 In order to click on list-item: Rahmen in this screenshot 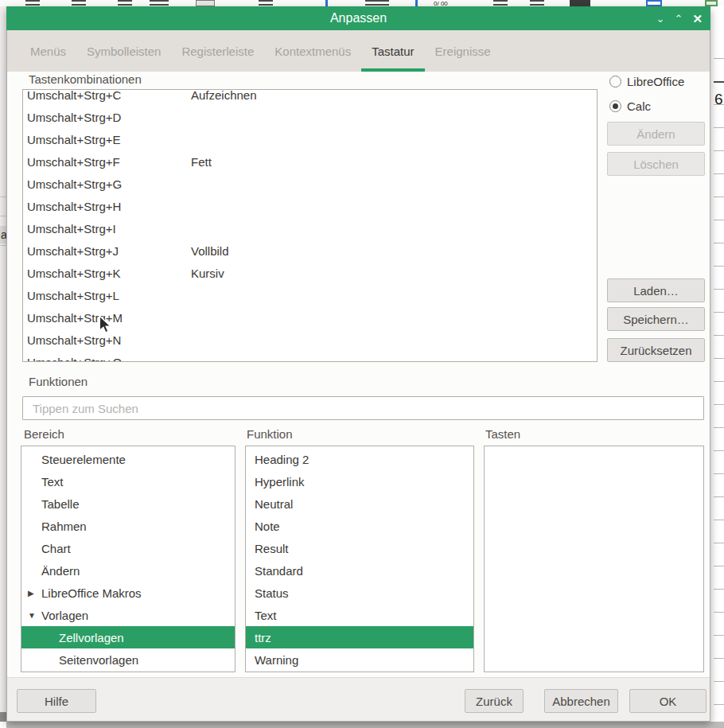, I will do `click(128, 526)`.